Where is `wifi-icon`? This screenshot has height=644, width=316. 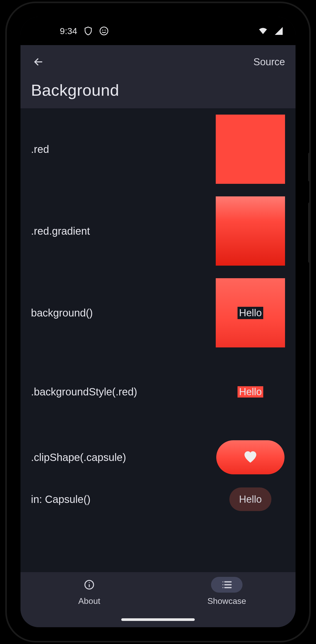 wifi-icon is located at coordinates (263, 31).